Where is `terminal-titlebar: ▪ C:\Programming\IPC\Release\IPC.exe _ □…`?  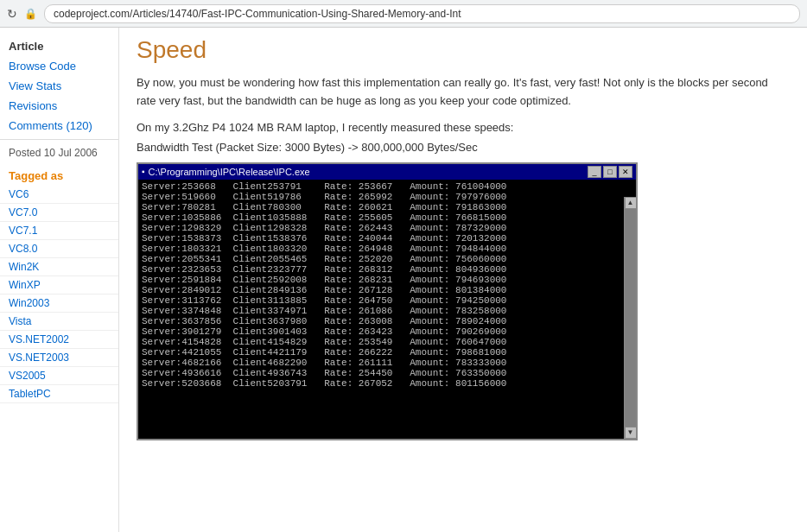 terminal-titlebar: ▪ C:\Programming\IPC\Release\IPC.exe _ □… is located at coordinates (387, 172).